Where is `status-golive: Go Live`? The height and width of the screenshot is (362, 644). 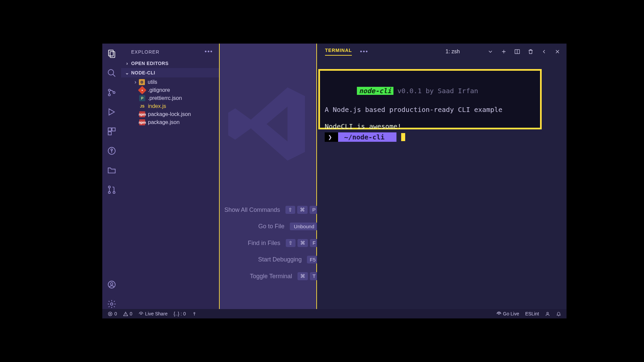
status-golive: Go Live is located at coordinates (508, 314).